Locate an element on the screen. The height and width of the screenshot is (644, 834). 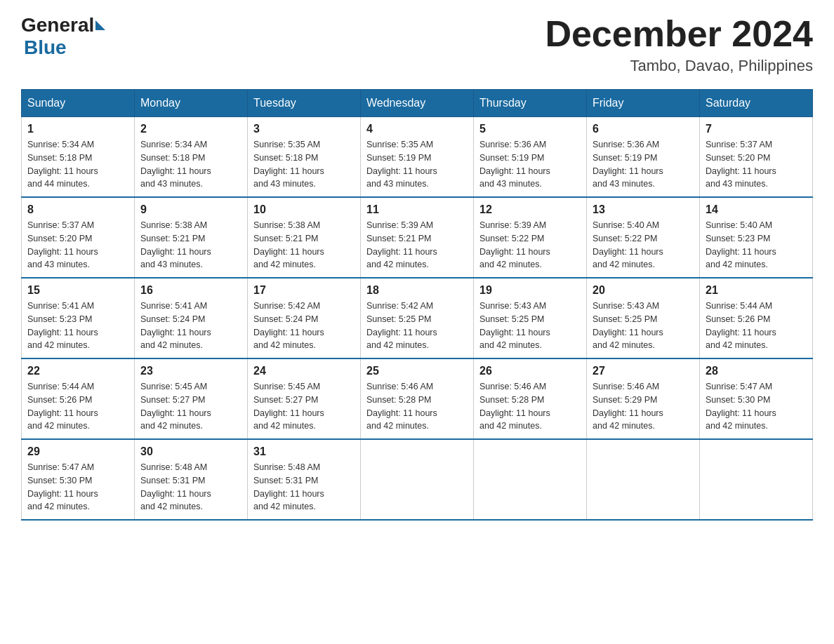
day-number: 11 is located at coordinates (417, 210).